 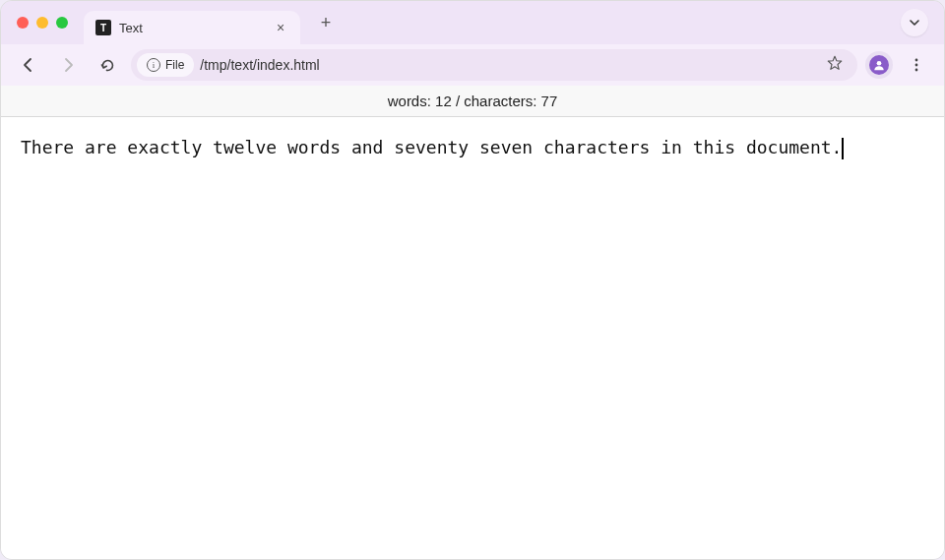 I want to click on stats-bar: words: 12 / characters: 77, so click(x=472, y=101).